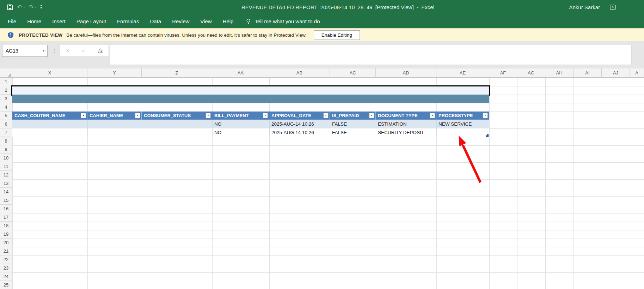 This screenshot has height=289, width=644. What do you see at coordinates (6, 116) in the screenshot?
I see `row-header-5: 5` at bounding box center [6, 116].